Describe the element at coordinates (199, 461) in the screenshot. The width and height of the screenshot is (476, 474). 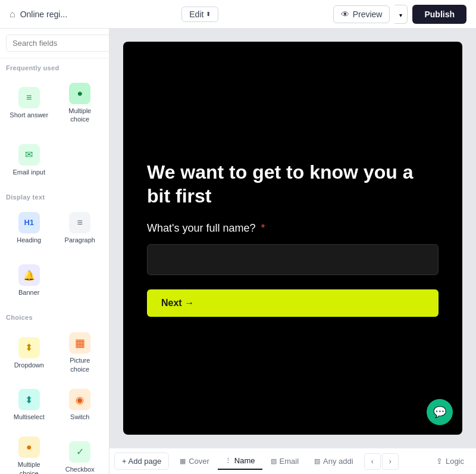
I see `cover-tab-label: Cover` at that location.